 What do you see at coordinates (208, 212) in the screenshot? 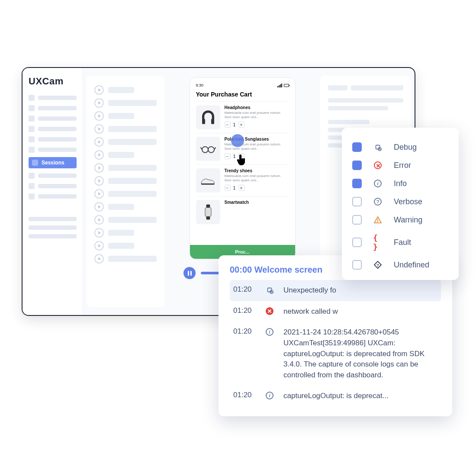
I see `product-thumb-smartwatch` at bounding box center [208, 212].